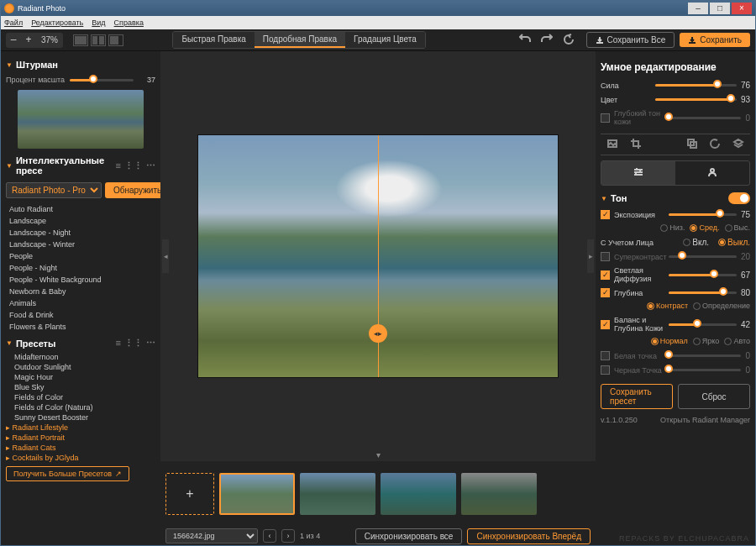 The height and width of the screenshot is (546, 756). I want to click on tone-header: ▼ Тон, so click(675, 198).